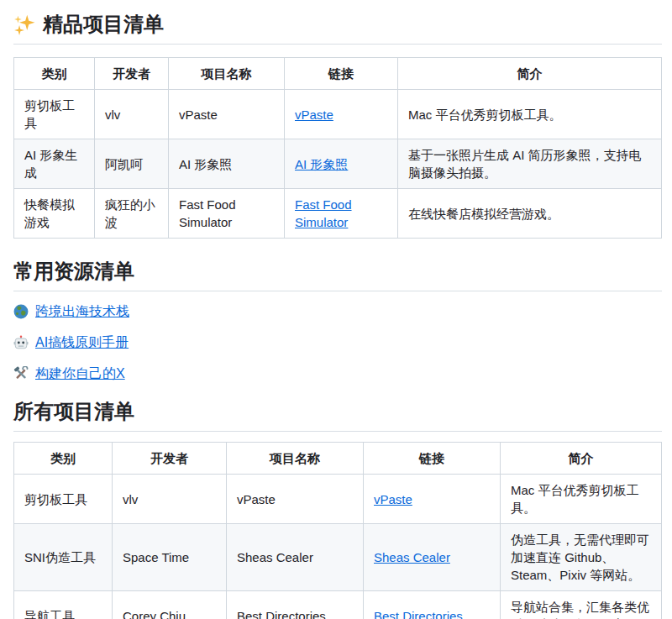  Describe the element at coordinates (338, 415) in the screenshot. I see `all-projects-section-title: 所有项目清单` at that location.